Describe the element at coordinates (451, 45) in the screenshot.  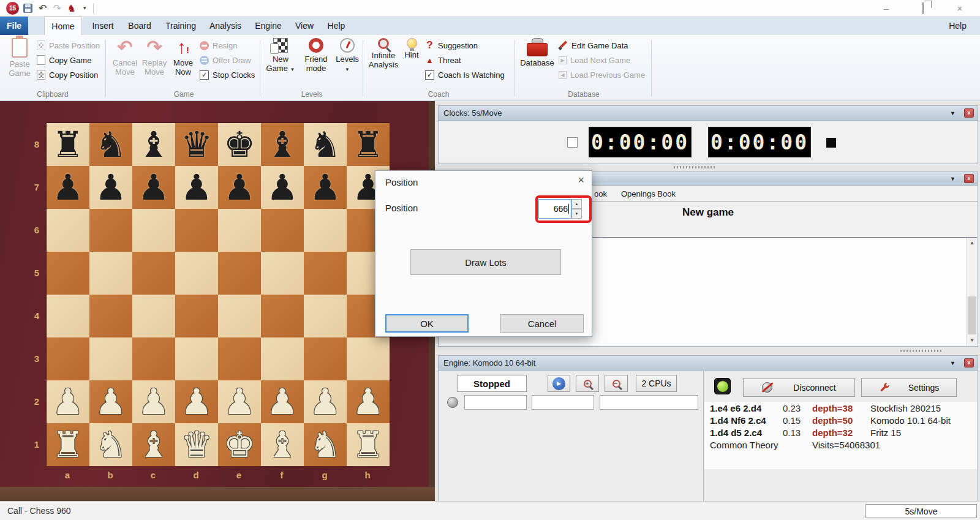
I see `suggestion-button: ? Suggestion` at that location.